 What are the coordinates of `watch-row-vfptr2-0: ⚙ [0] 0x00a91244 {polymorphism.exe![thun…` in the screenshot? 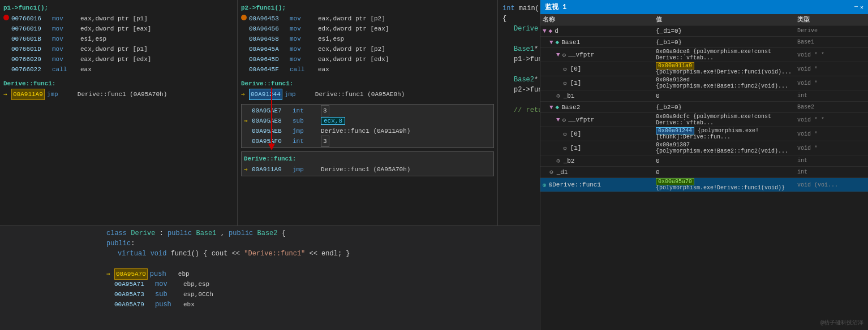 It's located at (704, 134).